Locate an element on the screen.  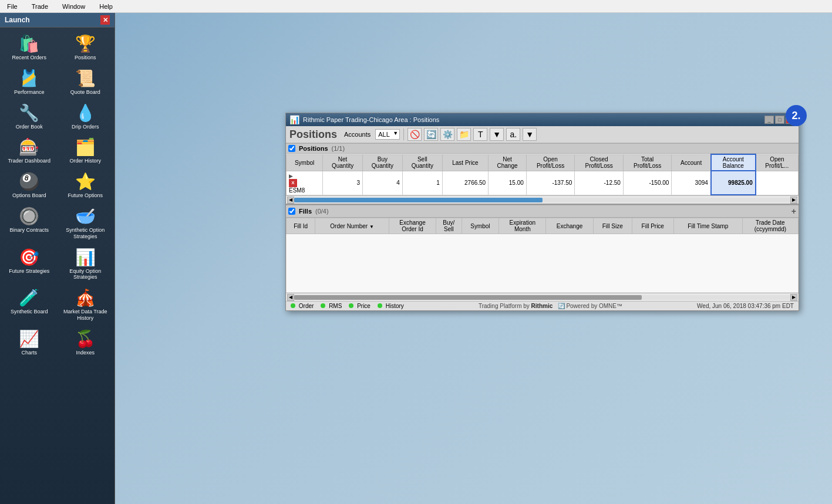
accounts-dropdown: ALL is located at coordinates (388, 134).